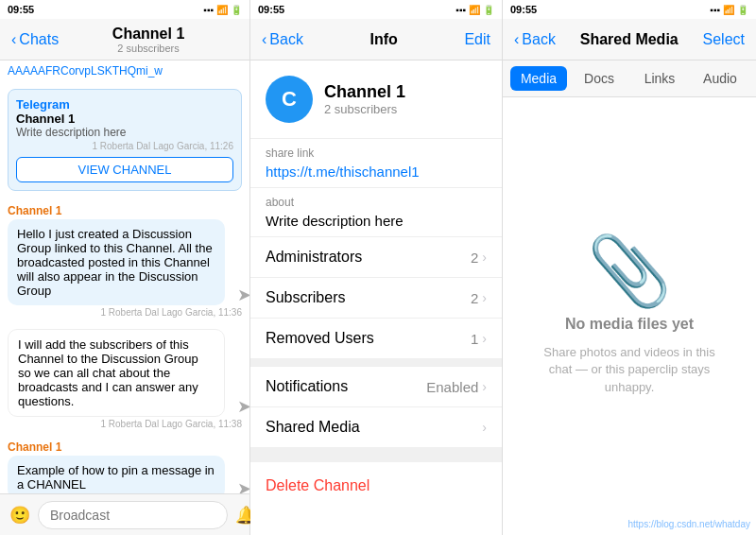 This screenshot has height=535, width=756. Describe the element at coordinates (376, 386) in the screenshot. I see `notifications-row: Notifications Enabled` at that location.